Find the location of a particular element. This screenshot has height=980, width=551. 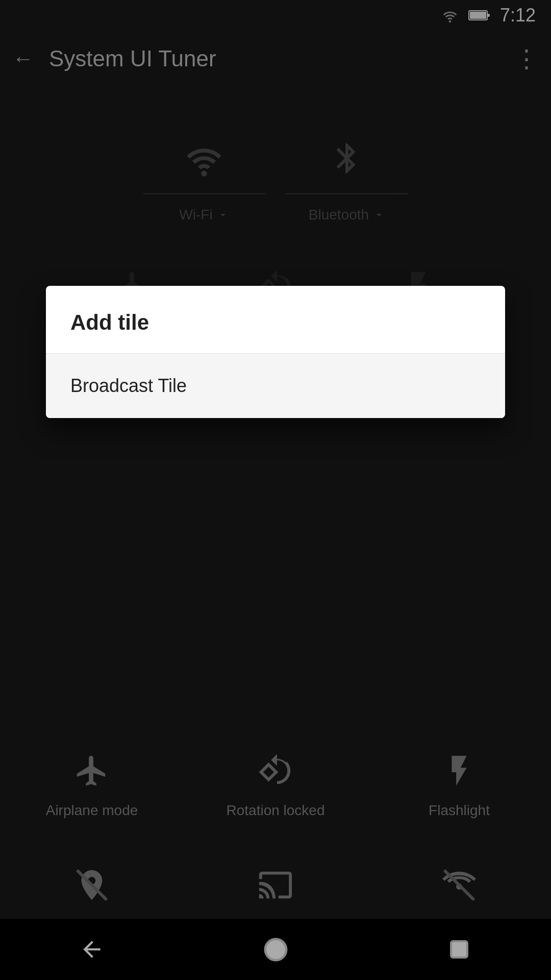

dialog-title: Add tile is located at coordinates (276, 320).